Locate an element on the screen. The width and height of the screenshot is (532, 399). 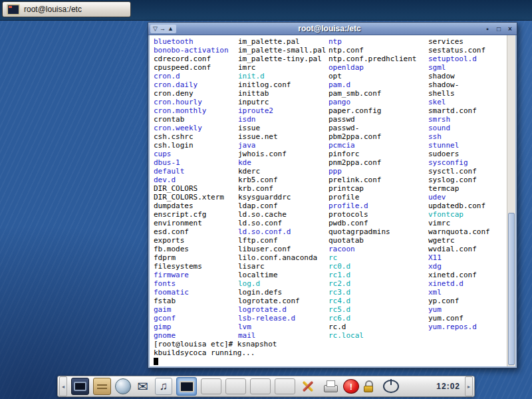
file-entry: lsb-release.d is located at coordinates (283, 318).